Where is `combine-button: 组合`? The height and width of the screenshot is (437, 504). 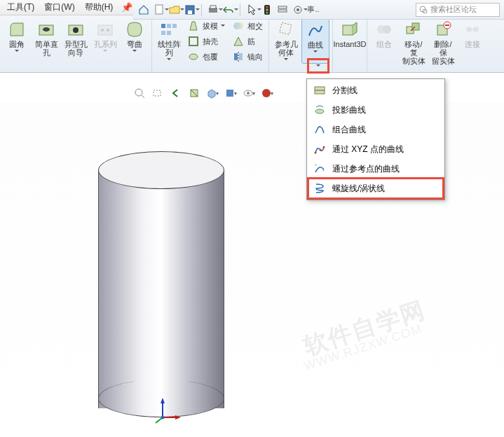
combine-button: 组合 is located at coordinates (384, 42).